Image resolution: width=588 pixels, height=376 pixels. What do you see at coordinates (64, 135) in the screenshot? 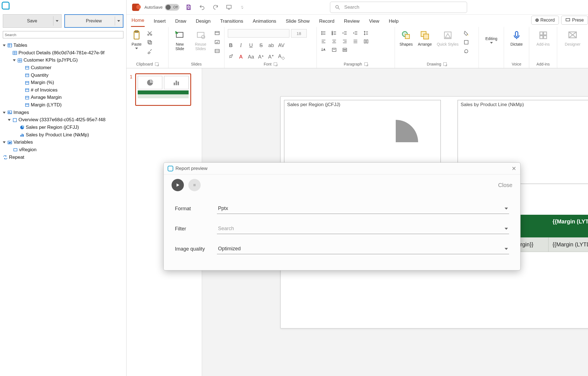
I see `tree-node-sales-product: Sales by Product Line (NkMp)` at bounding box center [64, 135].